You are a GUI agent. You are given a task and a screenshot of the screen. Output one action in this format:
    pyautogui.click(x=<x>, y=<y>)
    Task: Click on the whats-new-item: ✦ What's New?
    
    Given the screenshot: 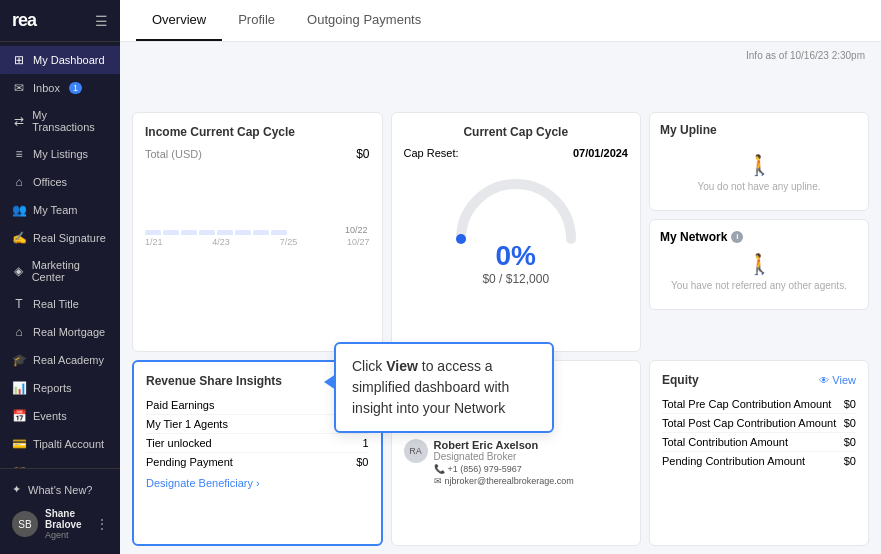 What is the action you would take?
    pyautogui.click(x=60, y=490)
    